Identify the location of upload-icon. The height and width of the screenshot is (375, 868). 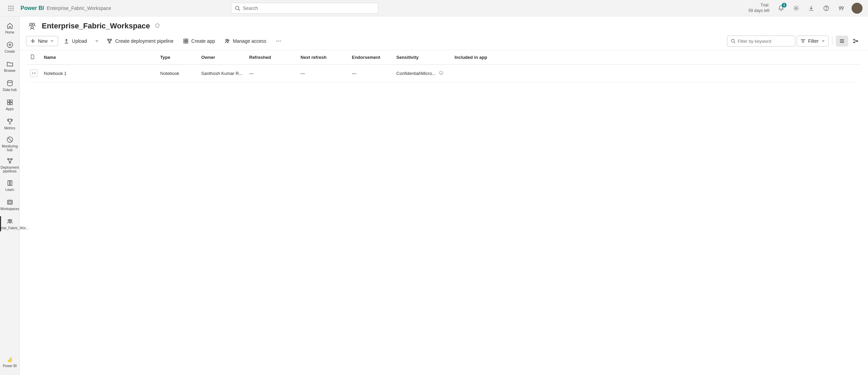
(66, 41).